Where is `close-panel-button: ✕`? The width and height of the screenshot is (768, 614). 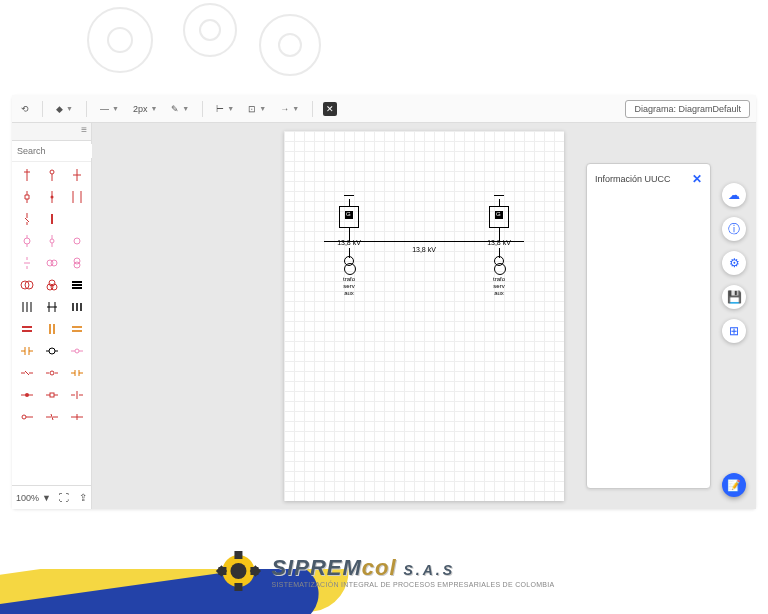 close-panel-button: ✕ is located at coordinates (697, 179).